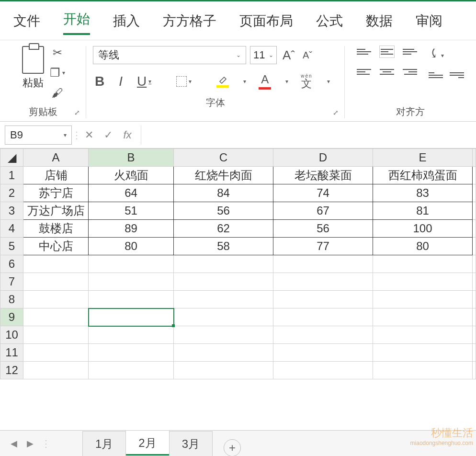 This screenshot has width=476, height=456. I want to click on tab-review: 审阅, so click(429, 23).